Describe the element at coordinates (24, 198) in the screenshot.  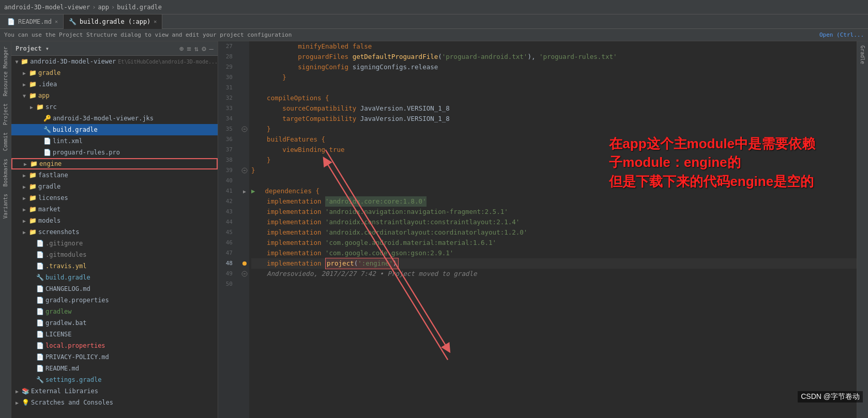
I see `tree-arrow-licenses: ▶` at that location.